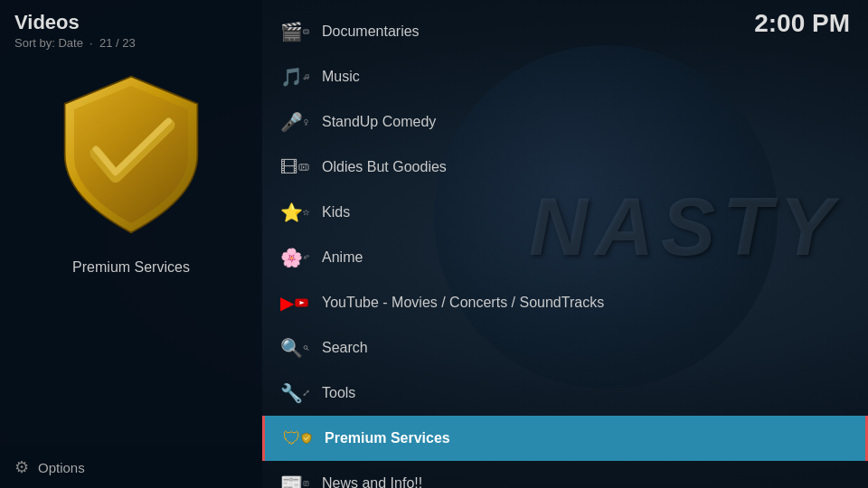  What do you see at coordinates (565, 122) in the screenshot?
I see `menu-item-standup: StandUp Comedy` at bounding box center [565, 122].